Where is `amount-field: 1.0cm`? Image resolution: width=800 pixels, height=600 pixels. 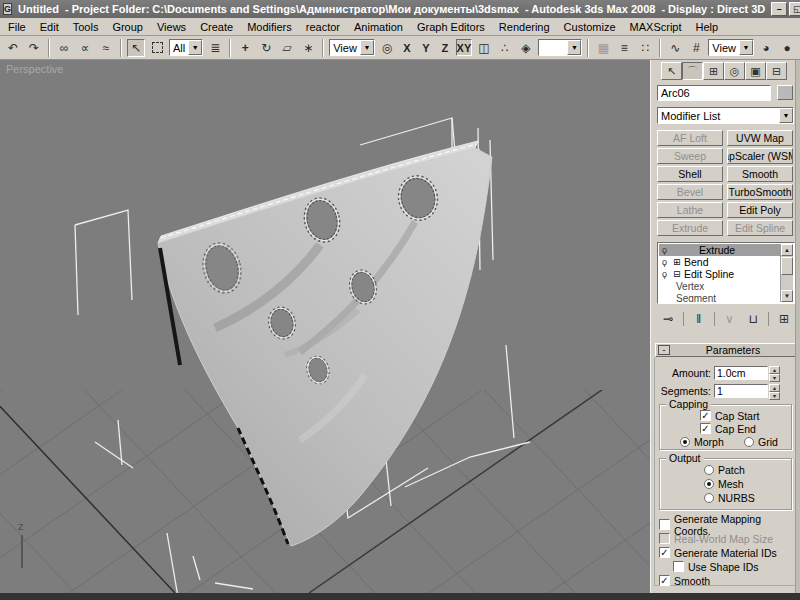 amount-field: 1.0cm is located at coordinates (741, 373).